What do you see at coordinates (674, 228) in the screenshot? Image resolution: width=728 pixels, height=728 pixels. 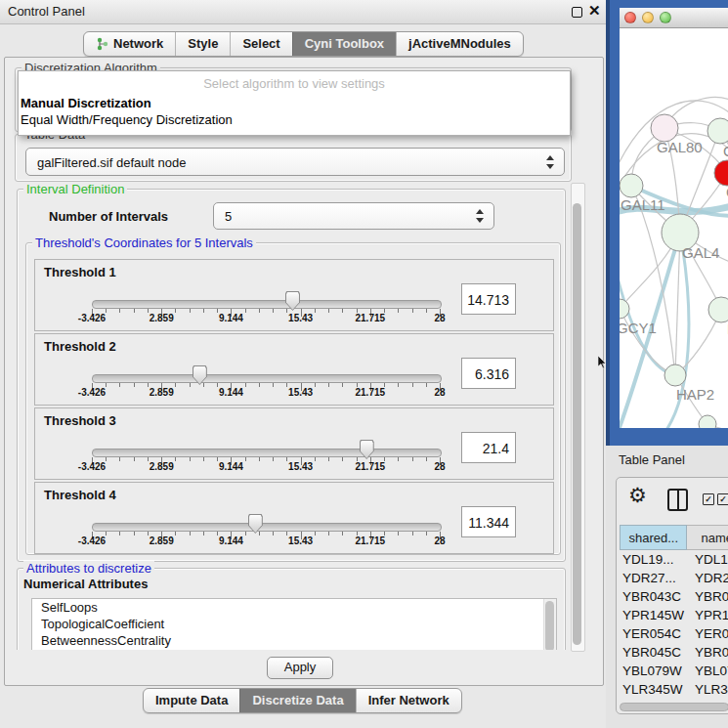 I see `network-canvas: GAL80GACGAL11GAL4GCY1HHAP2` at bounding box center [674, 228].